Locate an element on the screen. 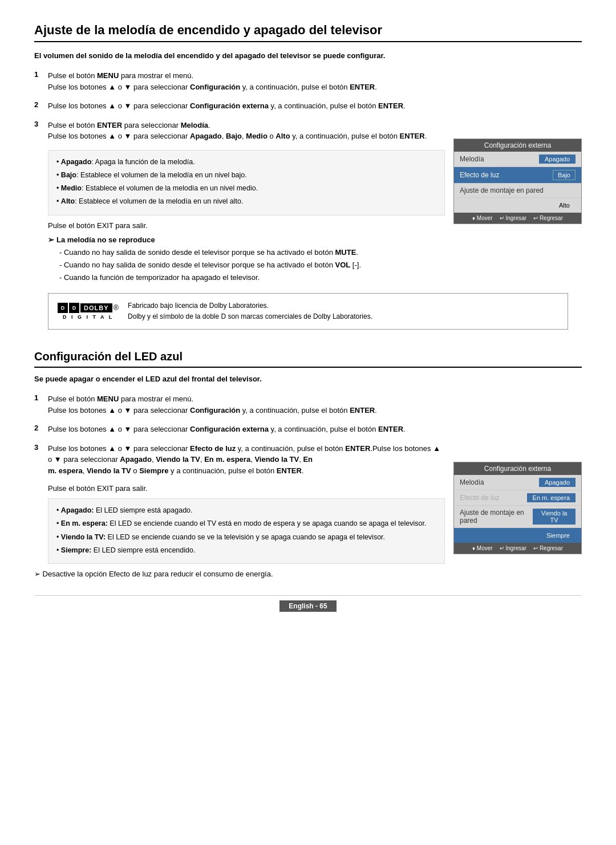 Image resolution: width=616 pixels, height=845 pixels. dolby-line1: Fabricado bajo licencia de Dolby Laborat… is located at coordinates (198, 306).